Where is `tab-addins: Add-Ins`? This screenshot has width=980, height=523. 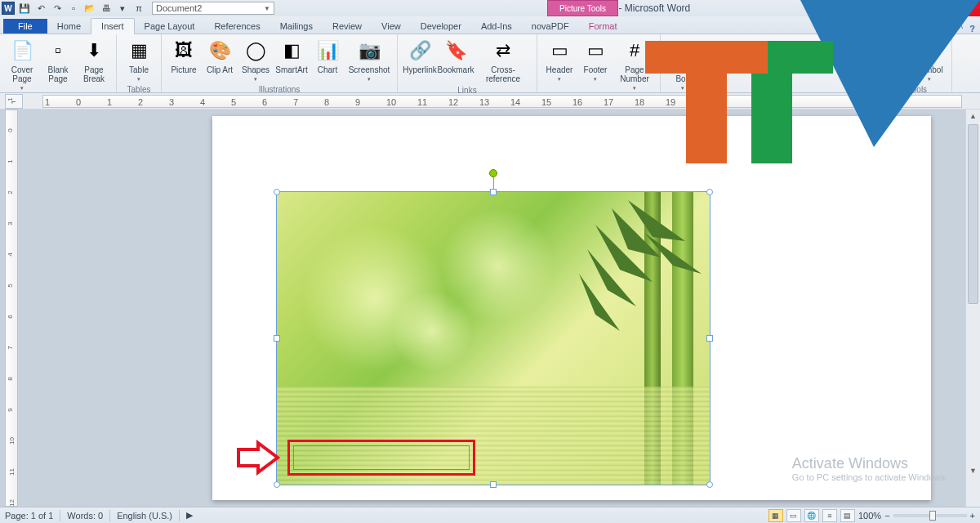 tab-addins: Add-Ins is located at coordinates (497, 26).